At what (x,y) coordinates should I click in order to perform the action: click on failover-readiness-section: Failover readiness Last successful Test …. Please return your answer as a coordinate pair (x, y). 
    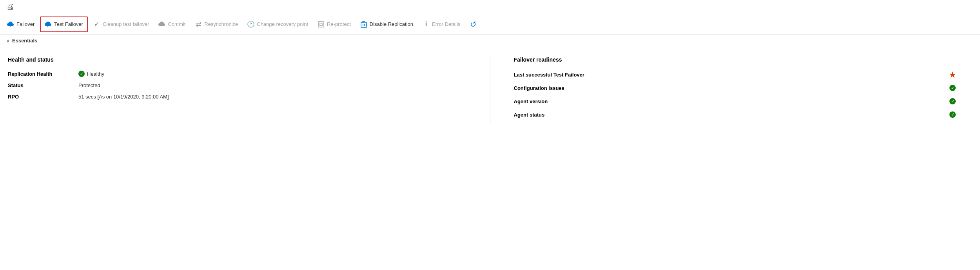
    Looking at the image, I should click on (743, 90).